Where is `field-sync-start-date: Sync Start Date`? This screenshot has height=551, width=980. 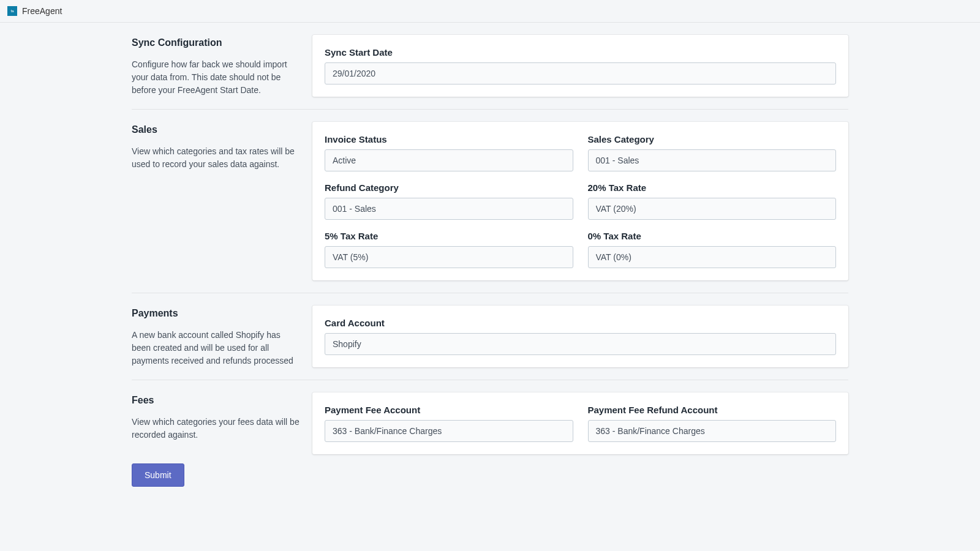
field-sync-start-date: Sync Start Date is located at coordinates (581, 66).